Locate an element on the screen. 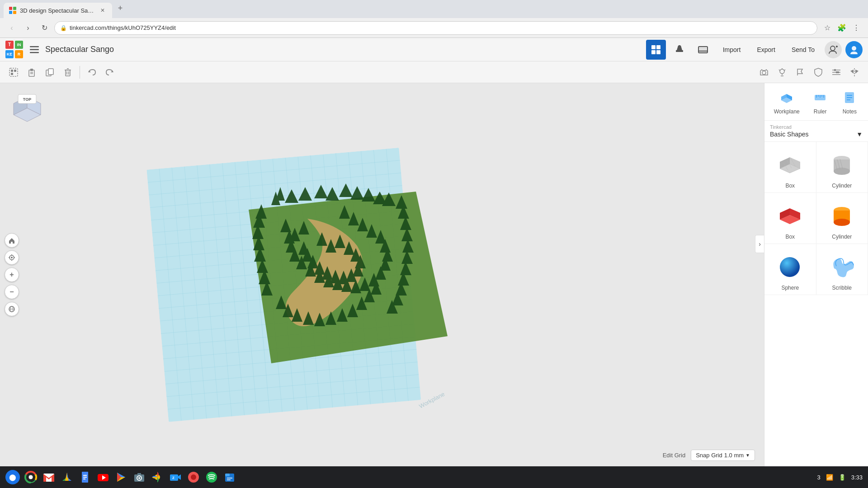 This screenshot has height=488, width=868. workplane-tool: Workplane is located at coordinates (787, 102).